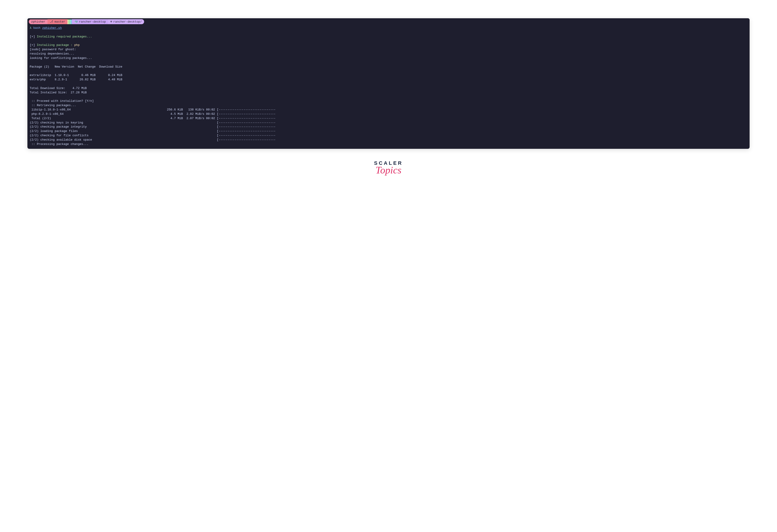 The width and height of the screenshot is (777, 532). Describe the element at coordinates (76, 75) in the screenshot. I see `line7: extra/libzip 1.10.0-1 0.46 MiB 0.24 MiB` at that location.